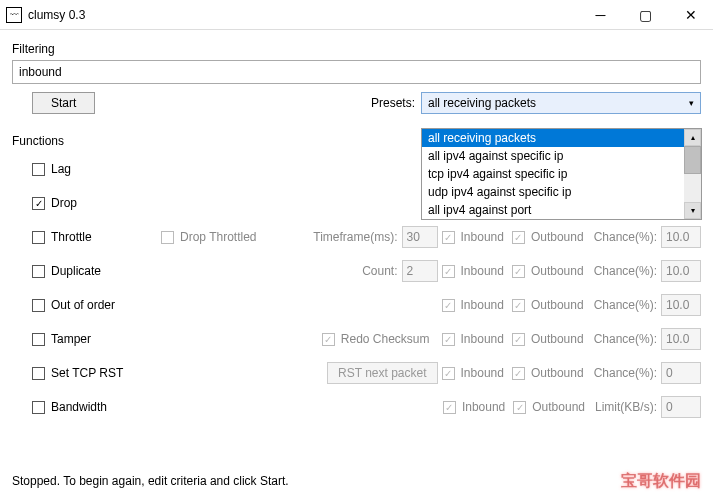 The image size is (713, 500). What do you see at coordinates (562, 156) in the screenshot?
I see `dropdown-item: all ipv4 against specific ip` at bounding box center [562, 156].